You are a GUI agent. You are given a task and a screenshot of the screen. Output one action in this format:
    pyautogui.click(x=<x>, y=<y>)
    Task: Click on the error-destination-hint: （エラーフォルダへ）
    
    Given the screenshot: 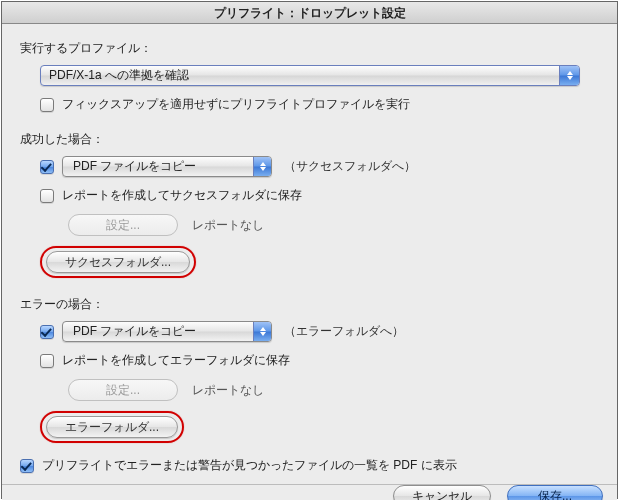 What is the action you would take?
    pyautogui.click(x=344, y=332)
    